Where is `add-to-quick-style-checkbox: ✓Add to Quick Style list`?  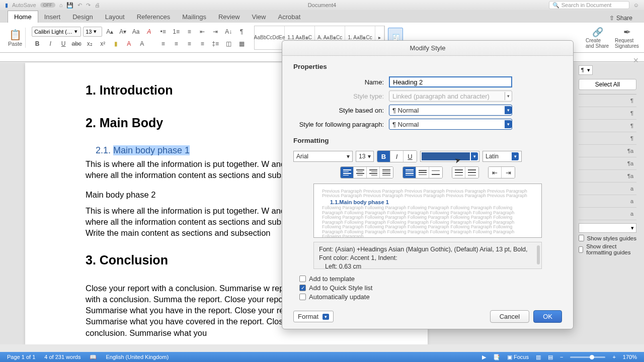
add-to-quick-style-checkbox: ✓Add to Quick Style list is located at coordinates (428, 288).